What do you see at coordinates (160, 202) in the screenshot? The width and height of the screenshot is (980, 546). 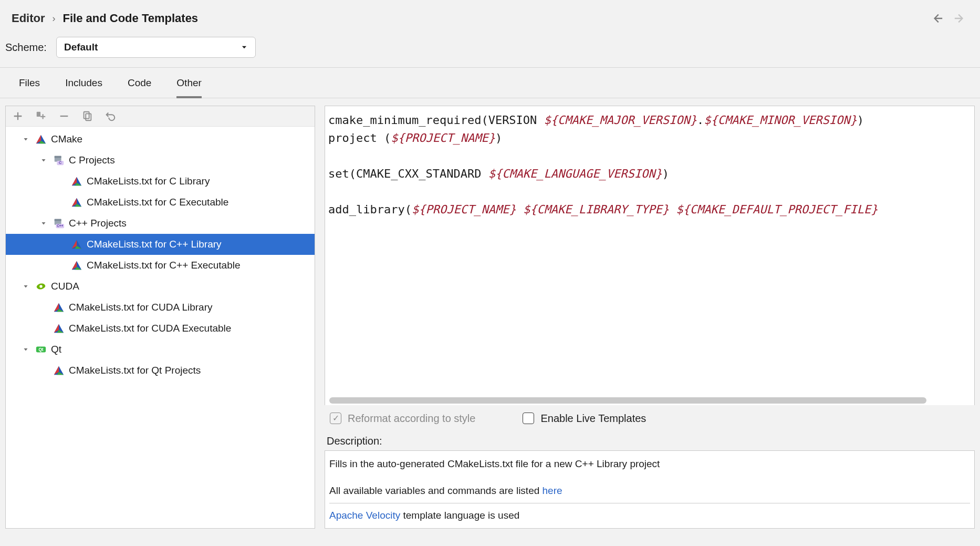 I see `tree-item-c-exe: CMakeLists.txt for C Executable` at bounding box center [160, 202].